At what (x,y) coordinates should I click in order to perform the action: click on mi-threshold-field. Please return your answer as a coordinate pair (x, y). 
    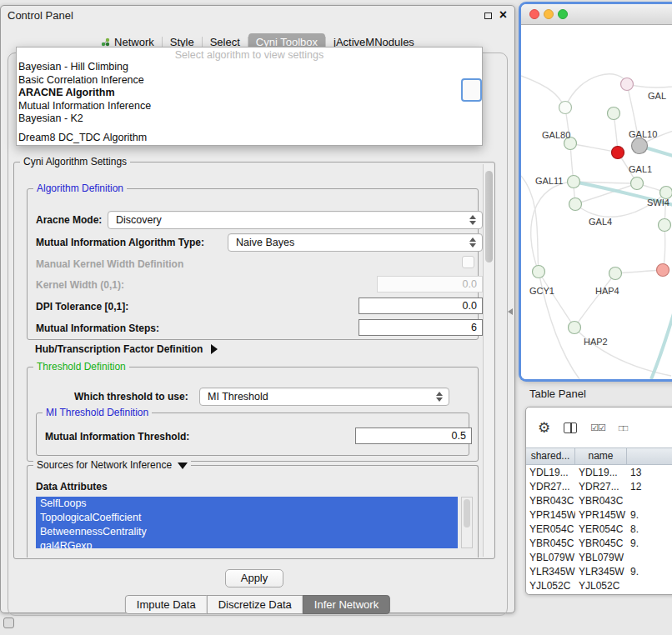
    Looking at the image, I should click on (414, 436).